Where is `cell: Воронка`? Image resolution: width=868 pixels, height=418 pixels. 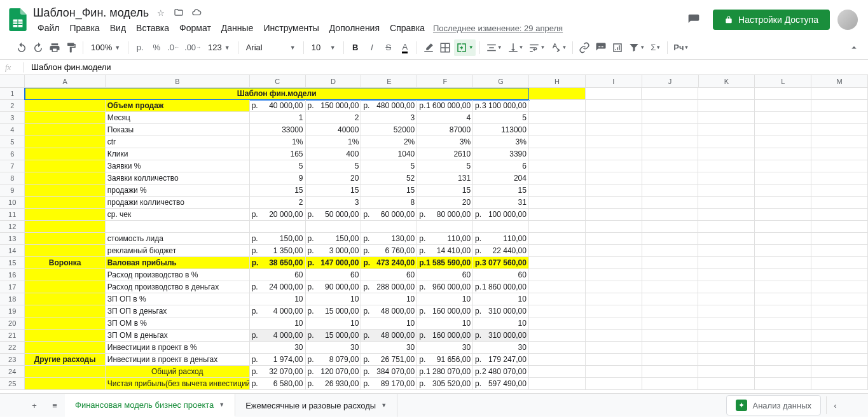
cell: Воронка is located at coordinates (65, 263).